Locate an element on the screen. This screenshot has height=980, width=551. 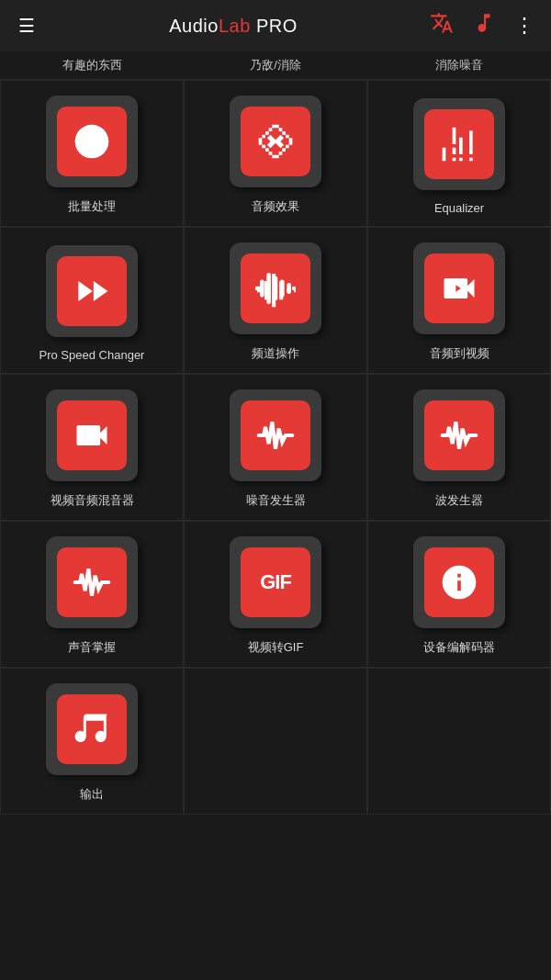
label-video-gif: 视频转GIF is located at coordinates (276, 648).